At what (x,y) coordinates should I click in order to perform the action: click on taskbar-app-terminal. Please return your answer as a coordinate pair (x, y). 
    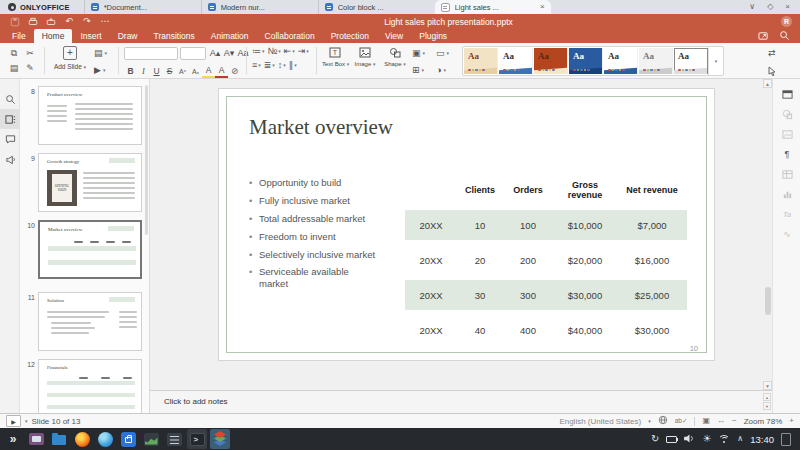
    Looking at the image, I should click on (197, 439).